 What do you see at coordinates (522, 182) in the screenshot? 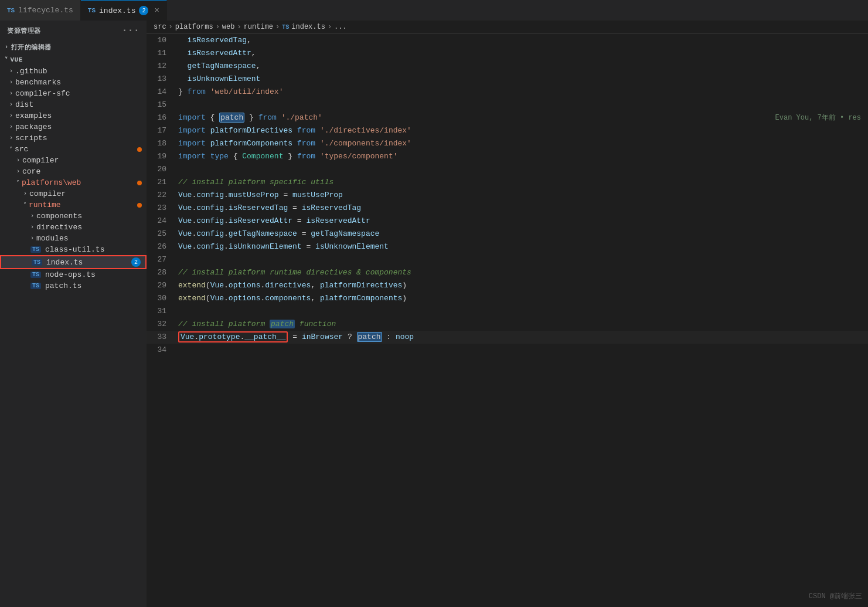
I see `line-content-21: // install platform specific utils` at bounding box center [522, 182].